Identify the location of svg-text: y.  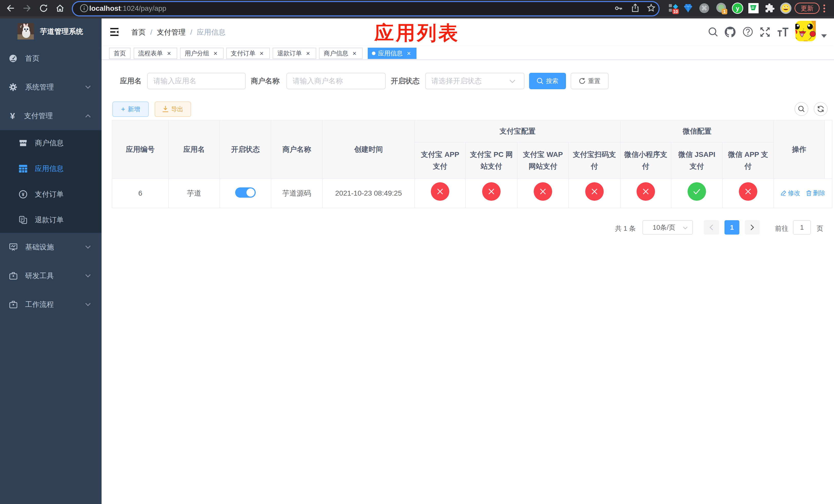
(738, 8).